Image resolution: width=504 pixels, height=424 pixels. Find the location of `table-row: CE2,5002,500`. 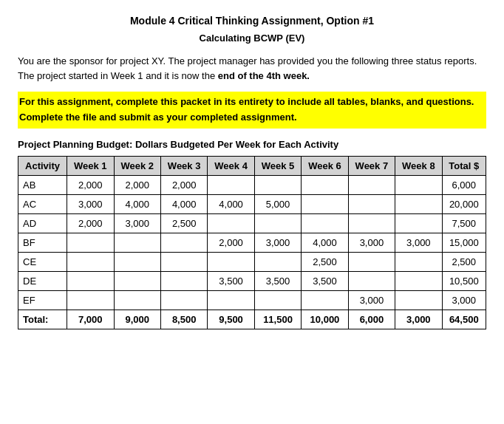

table-row: CE2,5002,500 is located at coordinates (253, 261).